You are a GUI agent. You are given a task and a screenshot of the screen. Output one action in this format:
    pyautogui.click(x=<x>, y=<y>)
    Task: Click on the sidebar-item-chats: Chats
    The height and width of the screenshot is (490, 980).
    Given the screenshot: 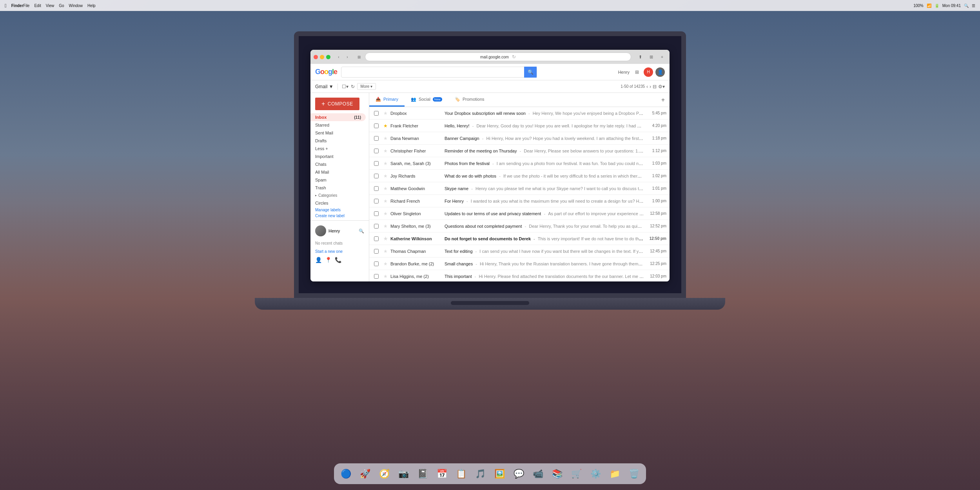 What is the action you would take?
    pyautogui.click(x=338, y=164)
    